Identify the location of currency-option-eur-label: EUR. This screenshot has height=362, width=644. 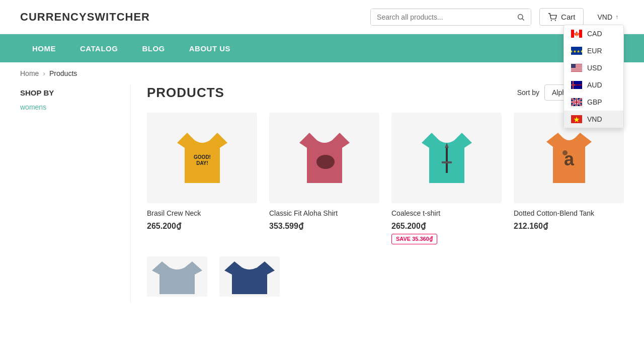
(595, 51).